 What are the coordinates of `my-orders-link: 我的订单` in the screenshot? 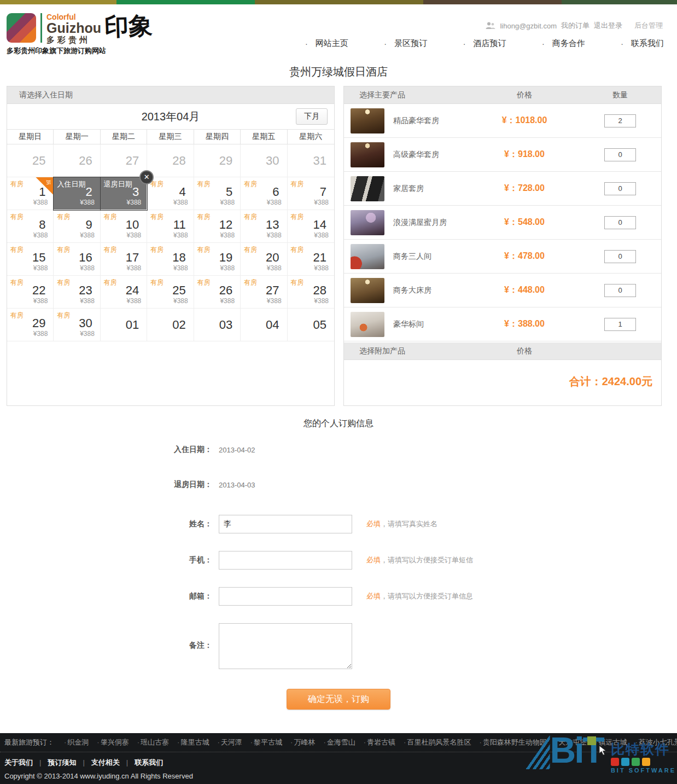 It's located at (575, 26).